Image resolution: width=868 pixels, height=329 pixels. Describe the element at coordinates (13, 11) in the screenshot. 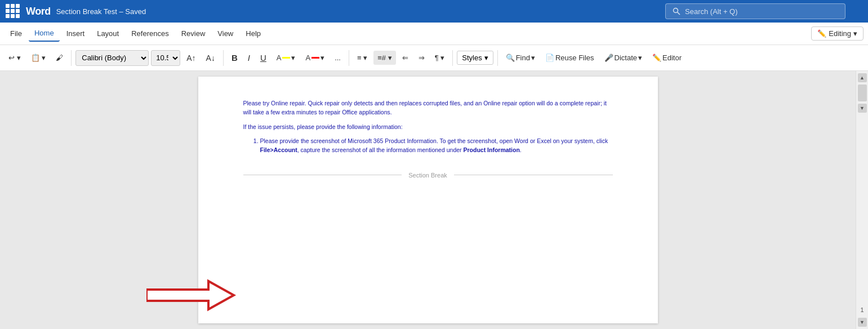

I see `app-grid-icon` at that location.